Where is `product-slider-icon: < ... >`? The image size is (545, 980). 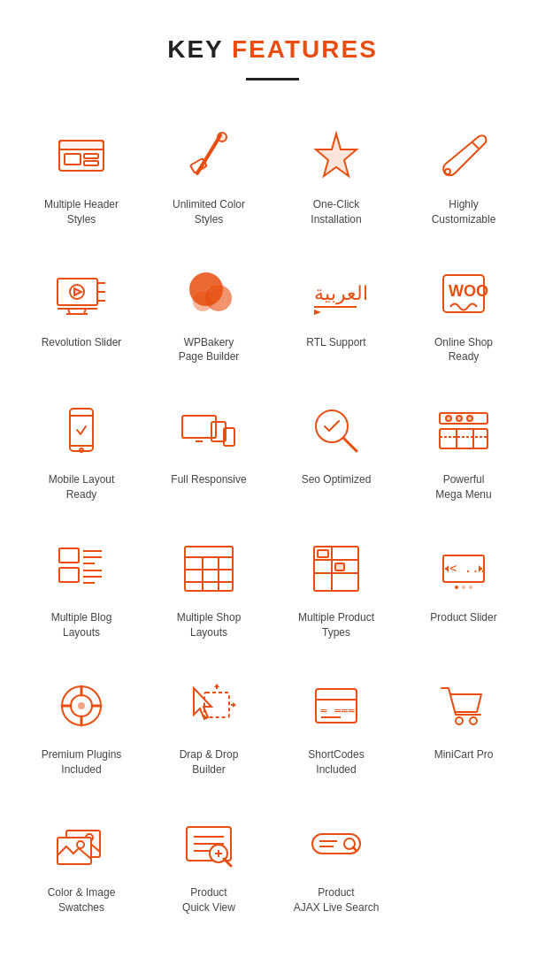
product-slider-icon: < ... > is located at coordinates (464, 569).